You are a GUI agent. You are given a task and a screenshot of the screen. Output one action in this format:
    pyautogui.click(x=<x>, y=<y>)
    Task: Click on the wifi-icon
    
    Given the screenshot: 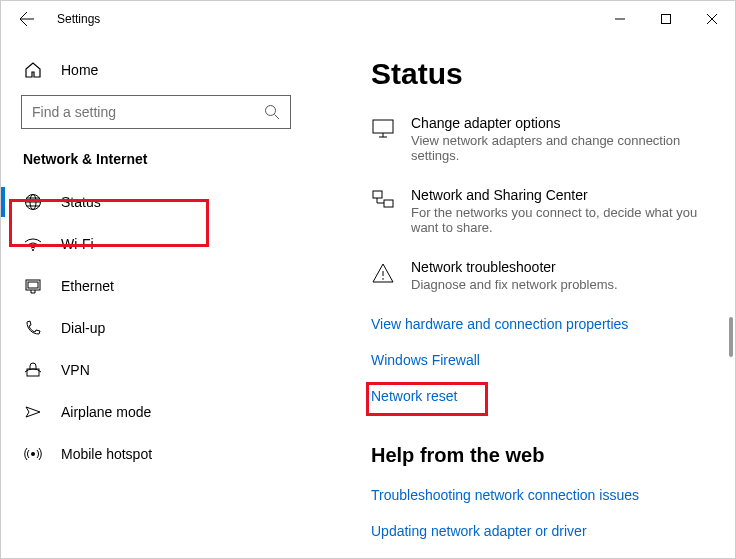 What is the action you would take?
    pyautogui.click(x=33, y=244)
    